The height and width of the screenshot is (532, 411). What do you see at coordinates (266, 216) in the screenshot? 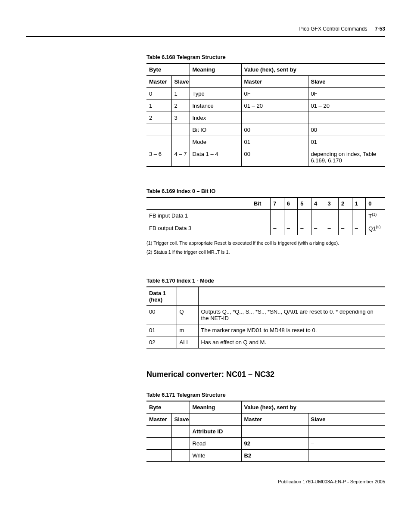
I see `table-row: FB input Data 1 – – – – – – – T(1)` at bounding box center [266, 216].